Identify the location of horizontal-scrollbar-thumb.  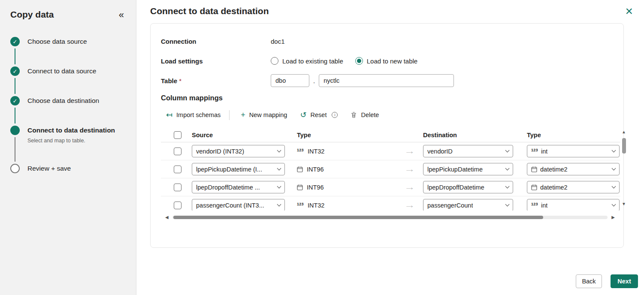
(358, 217).